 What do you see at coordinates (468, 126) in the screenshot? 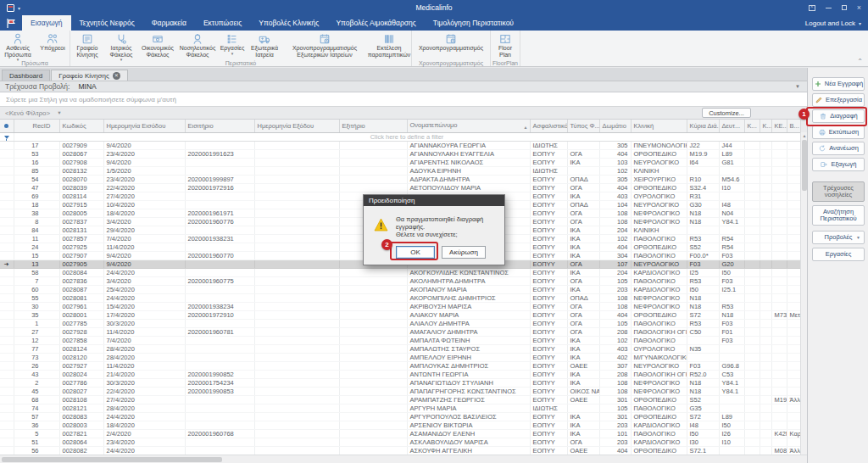
I see `column-header-Ονοματεπώνυμο: Ονοματεπώνυμο▲` at bounding box center [468, 126].